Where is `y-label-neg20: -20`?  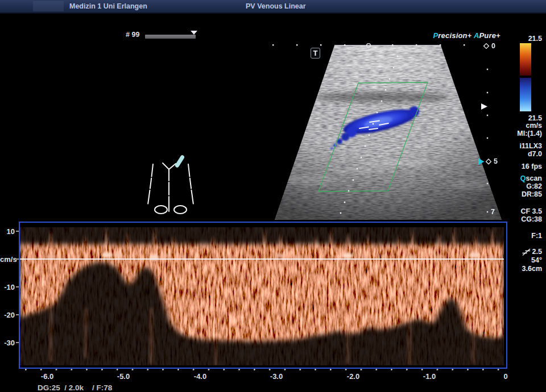 y-label-neg20: -20 is located at coordinates (7, 315).